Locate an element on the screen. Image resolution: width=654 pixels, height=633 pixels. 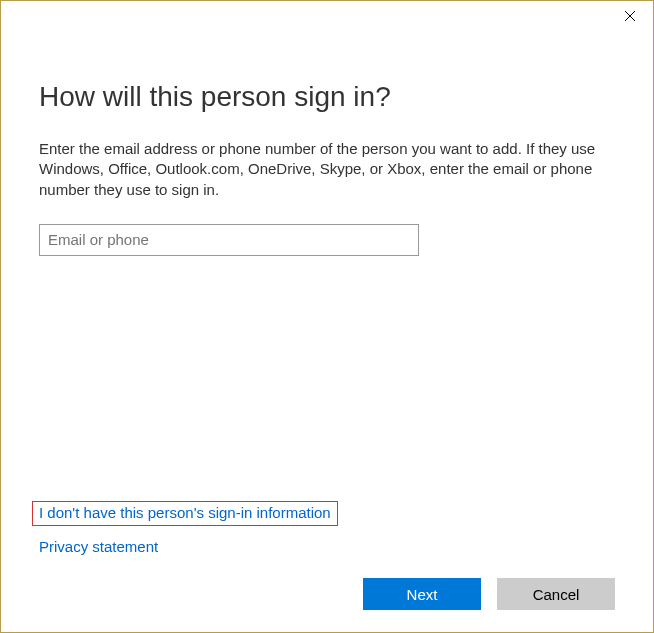
titlebar is located at coordinates (327, 17).